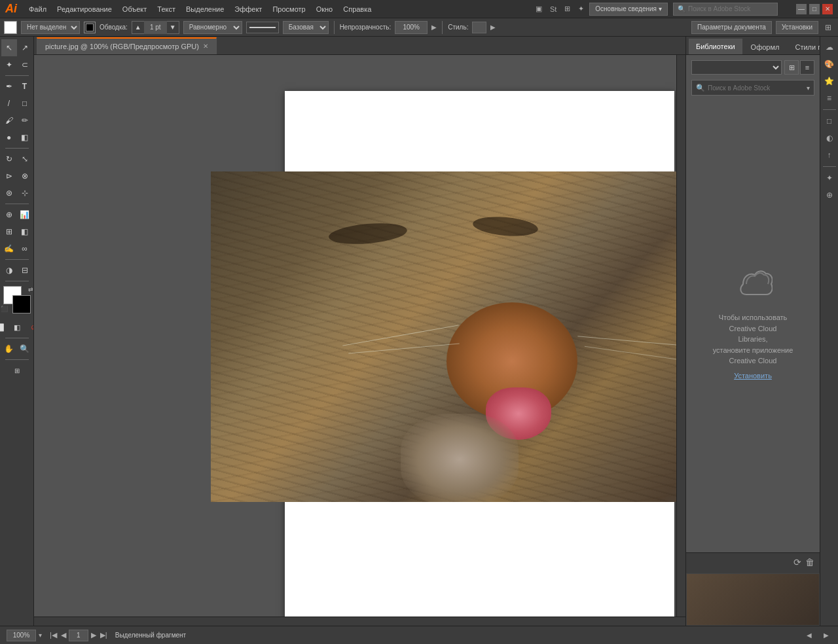 The width and height of the screenshot is (838, 644). Describe the element at coordinates (808, 88) in the screenshot. I see `library-search-dropdown-icon: ▾` at that location.